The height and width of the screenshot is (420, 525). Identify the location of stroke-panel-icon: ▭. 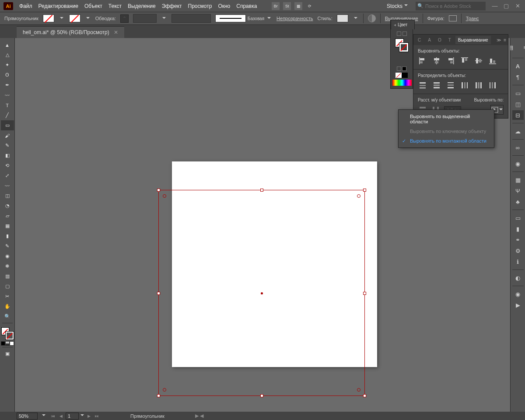
(518, 218).